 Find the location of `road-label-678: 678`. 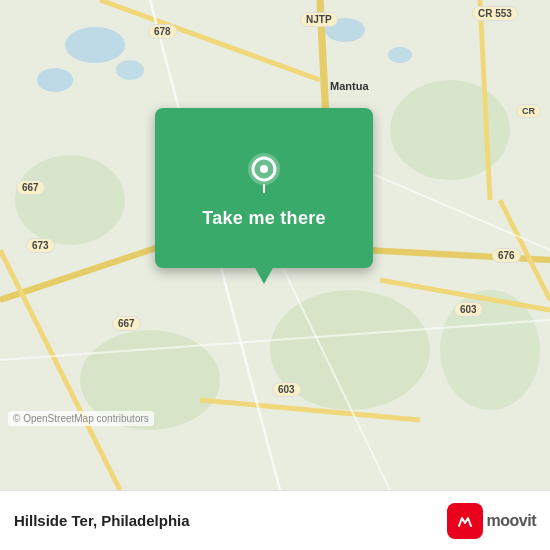

road-label-678: 678 is located at coordinates (162, 32).